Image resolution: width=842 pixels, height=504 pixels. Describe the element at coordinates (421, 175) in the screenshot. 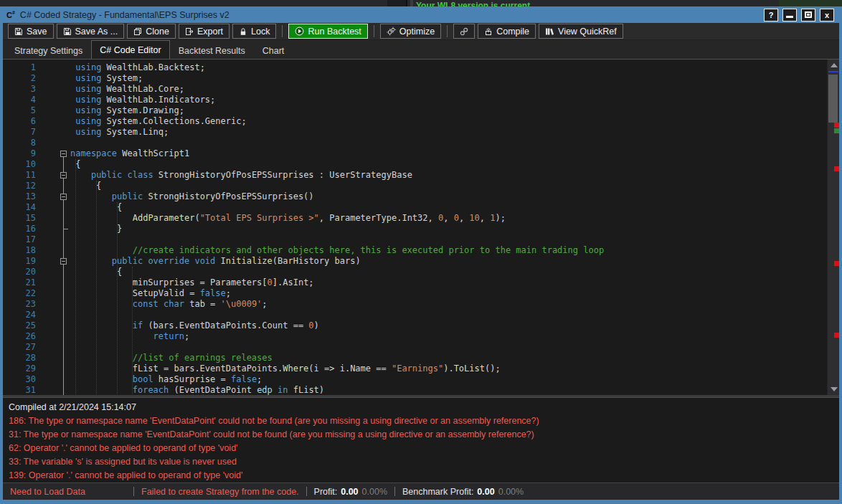

I see `code-line: 11− public class StrongHistoryOfPosEPSSu…` at that location.